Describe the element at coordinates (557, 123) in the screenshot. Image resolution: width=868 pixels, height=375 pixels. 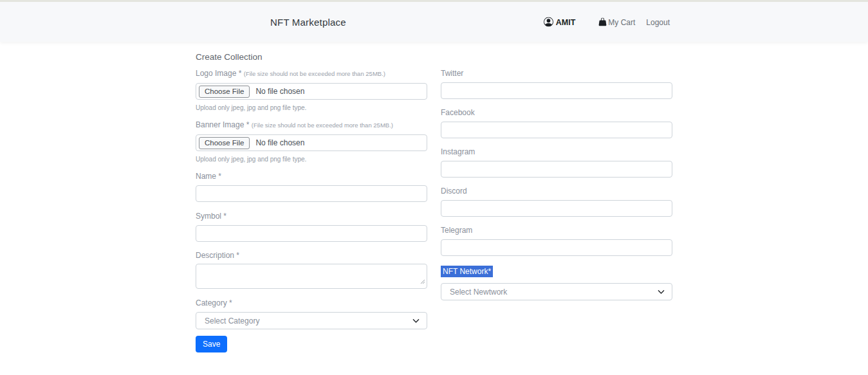
I see `facebook-group: Facebook` at that location.